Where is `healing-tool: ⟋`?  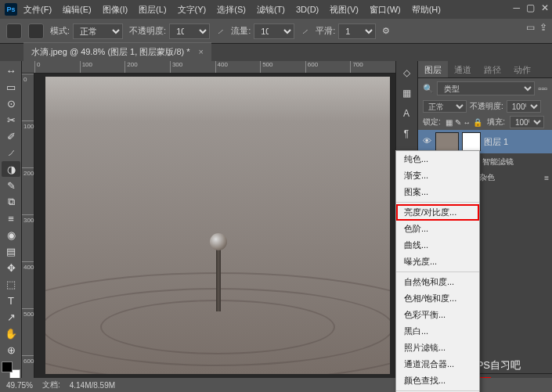
healing-tool: ⟋ is located at coordinates (11, 153).